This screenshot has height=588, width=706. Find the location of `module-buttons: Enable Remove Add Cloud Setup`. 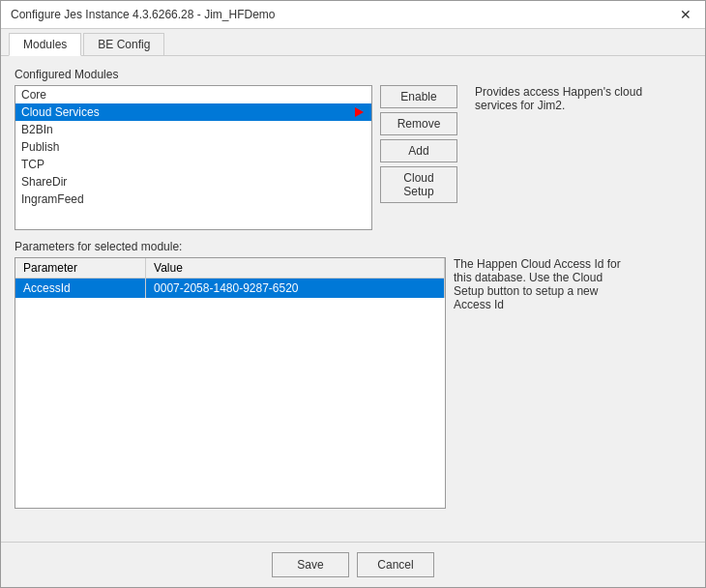

module-buttons: Enable Remove Add Cloud Setup is located at coordinates (419, 144).